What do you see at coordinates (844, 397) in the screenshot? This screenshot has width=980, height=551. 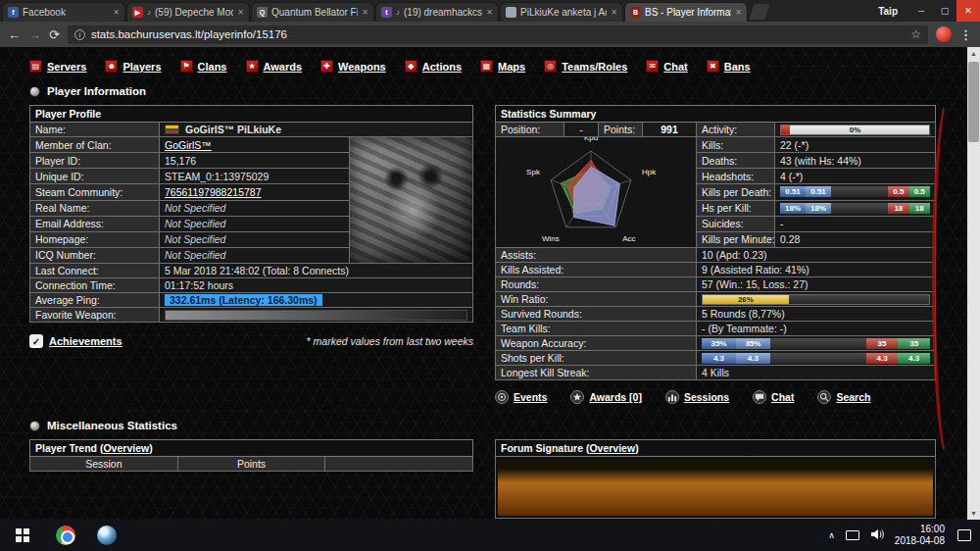 I see `search-link: Search` at bounding box center [844, 397].